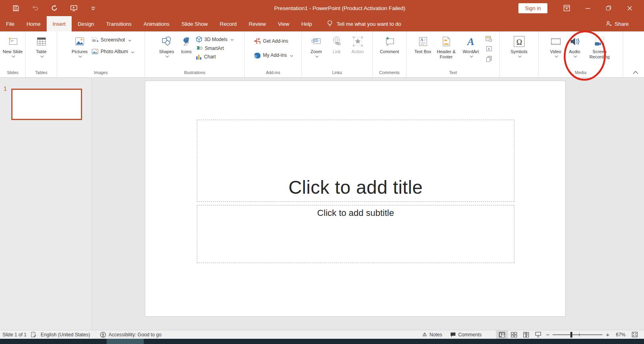  I want to click on view-slide-show-button, so click(538, 335).